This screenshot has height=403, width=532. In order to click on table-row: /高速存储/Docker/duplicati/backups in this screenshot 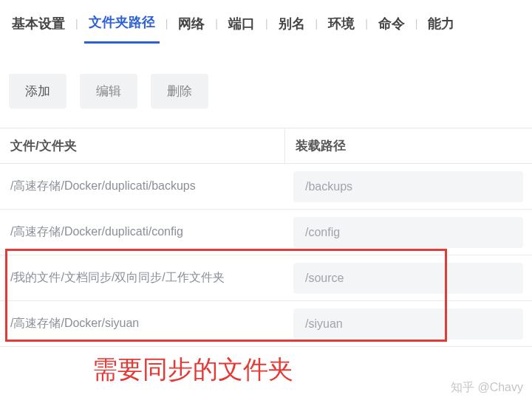, I will do `click(266, 187)`.